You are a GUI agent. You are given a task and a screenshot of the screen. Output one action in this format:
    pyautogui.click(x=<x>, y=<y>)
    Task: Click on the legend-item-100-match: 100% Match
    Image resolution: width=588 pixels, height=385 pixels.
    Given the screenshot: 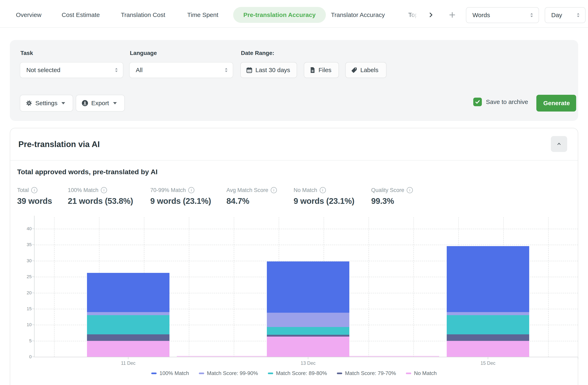 What is the action you would take?
    pyautogui.click(x=170, y=373)
    